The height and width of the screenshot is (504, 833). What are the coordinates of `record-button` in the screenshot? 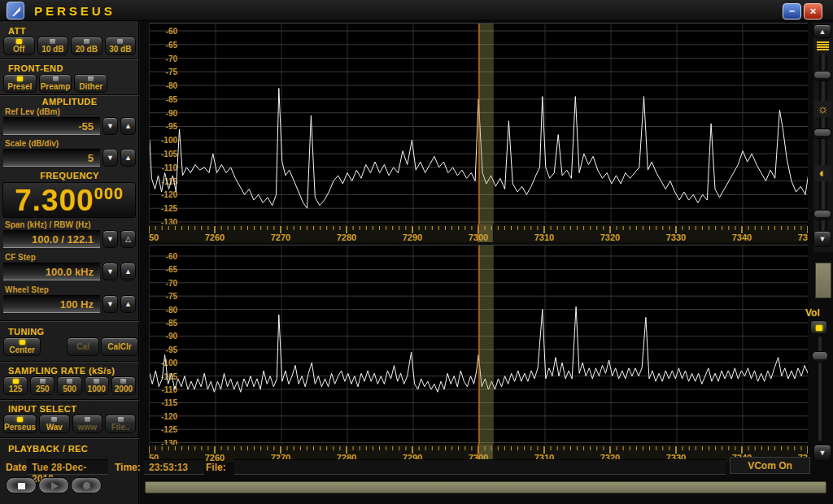 It's located at (86, 485).